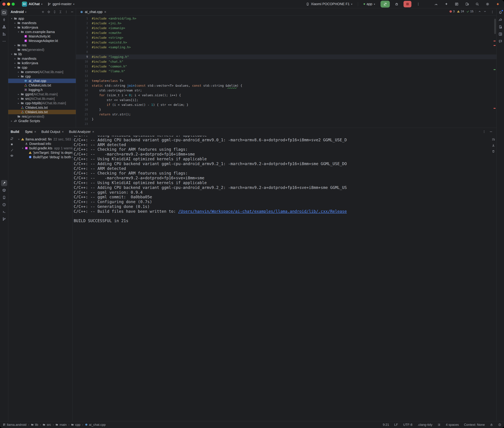 The image size is (504, 428). Describe the element at coordinates (42, 99) in the screenshot. I see `tree-item-src: ▸src [AiChat.lib.main]` at that location.